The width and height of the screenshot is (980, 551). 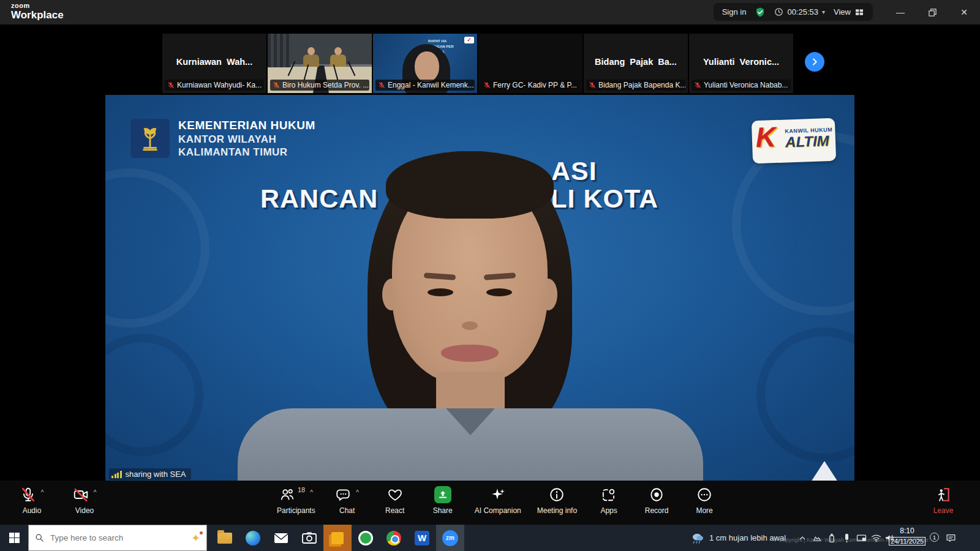 I want to click on chat-icon, so click(x=343, y=495).